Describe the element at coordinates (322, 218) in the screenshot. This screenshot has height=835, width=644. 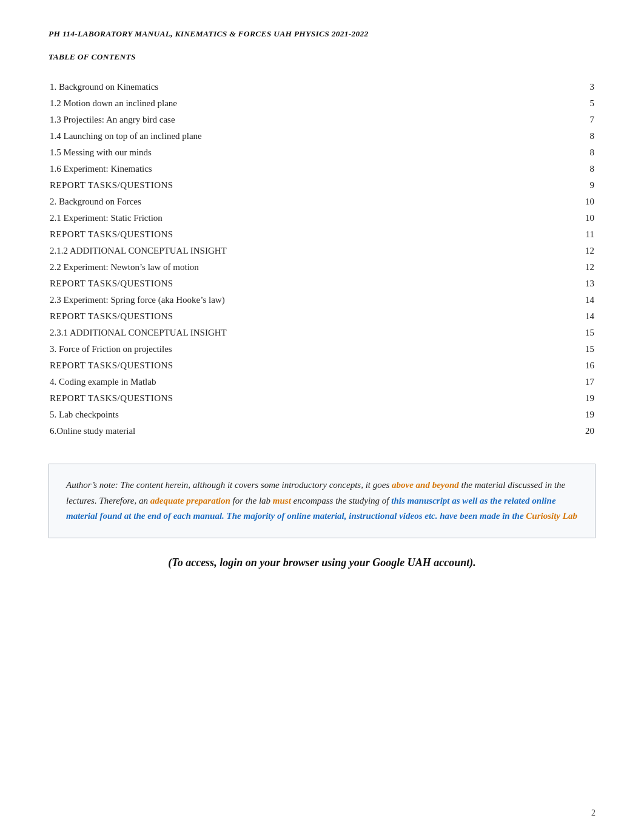
I see `table-row: 2.1 Experiment: Static Friction10` at that location.